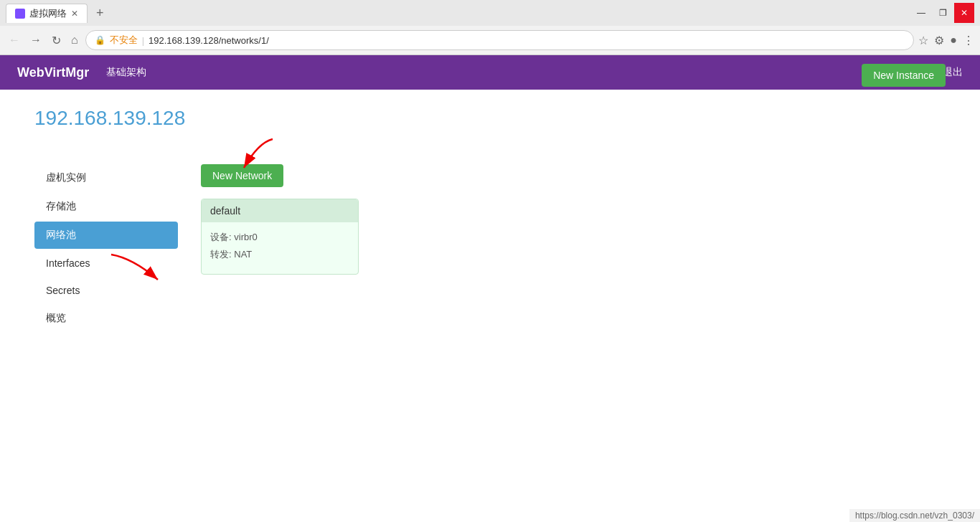  Describe the element at coordinates (56, 40) in the screenshot. I see `reload-button: ↻` at that location.